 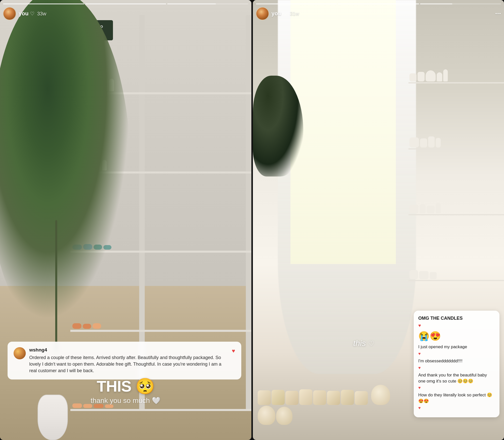 What do you see at coordinates (457, 347) in the screenshot?
I see `chat-msg-1: I just opened my package` at bounding box center [457, 347].